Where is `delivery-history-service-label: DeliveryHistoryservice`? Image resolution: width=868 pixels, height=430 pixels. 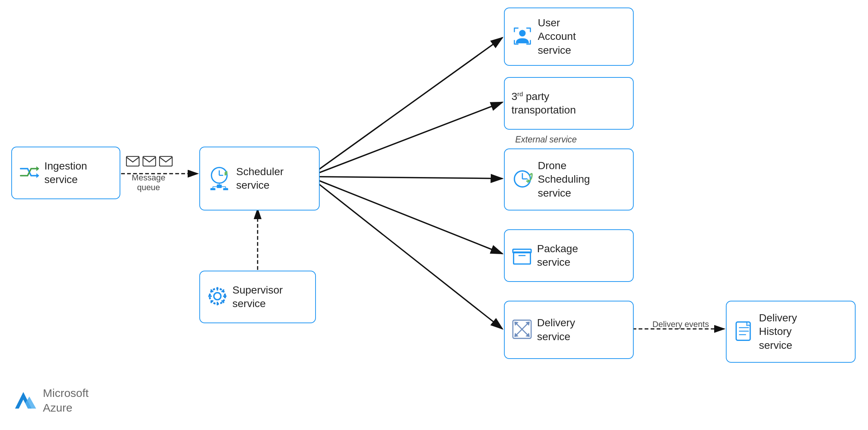 delivery-history-service-label: DeliveryHistoryservice is located at coordinates (778, 332).